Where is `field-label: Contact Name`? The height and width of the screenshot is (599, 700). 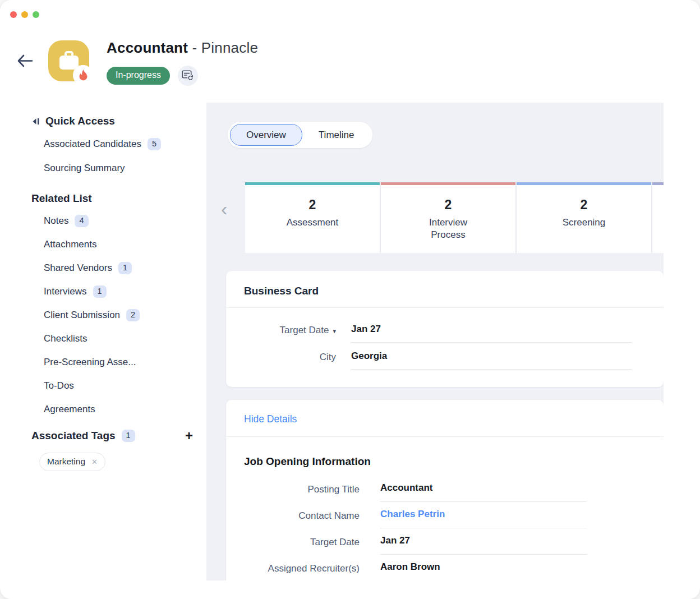
field-label: Contact Name is located at coordinates (293, 515).